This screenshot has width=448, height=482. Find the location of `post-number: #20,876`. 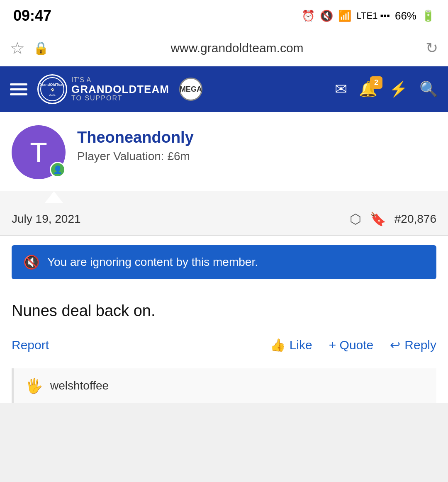

post-number: #20,876 is located at coordinates (416, 219).